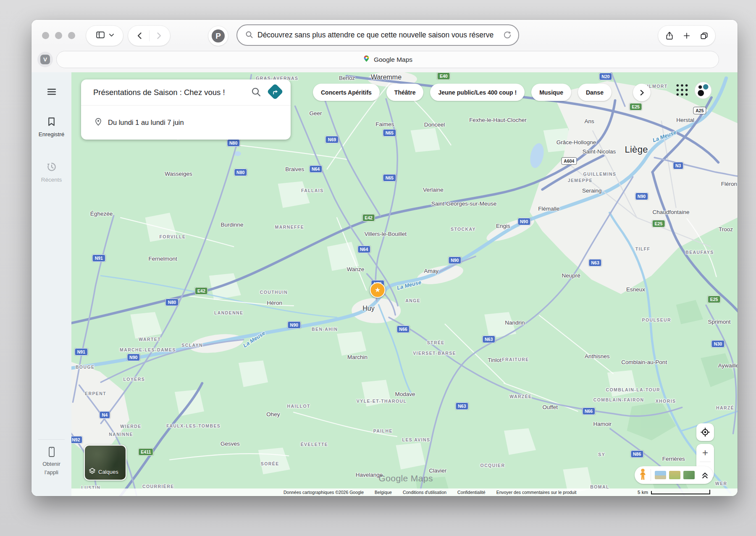 Image resolution: width=756 pixels, height=536 pixels. Describe the element at coordinates (682, 90) in the screenshot. I see `google-apps-button` at that location.